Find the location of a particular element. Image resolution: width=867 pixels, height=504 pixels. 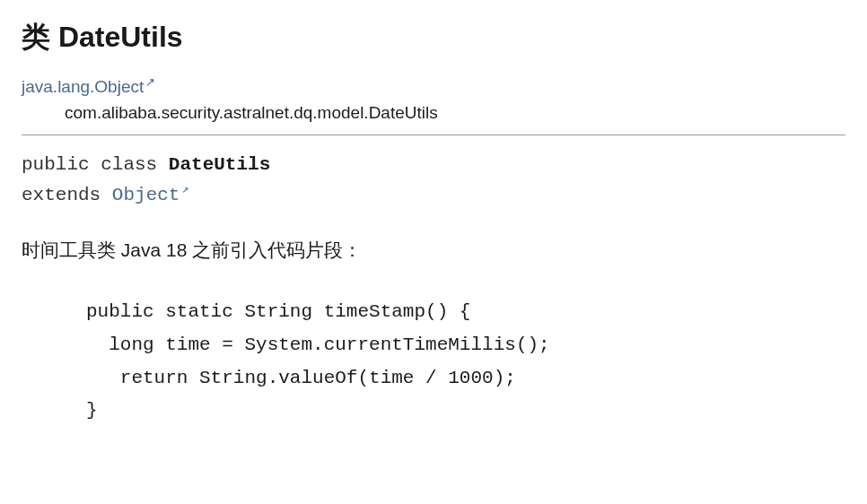

code-line-2: long time = System.currentTimeMillis(); is located at coordinates (318, 344).